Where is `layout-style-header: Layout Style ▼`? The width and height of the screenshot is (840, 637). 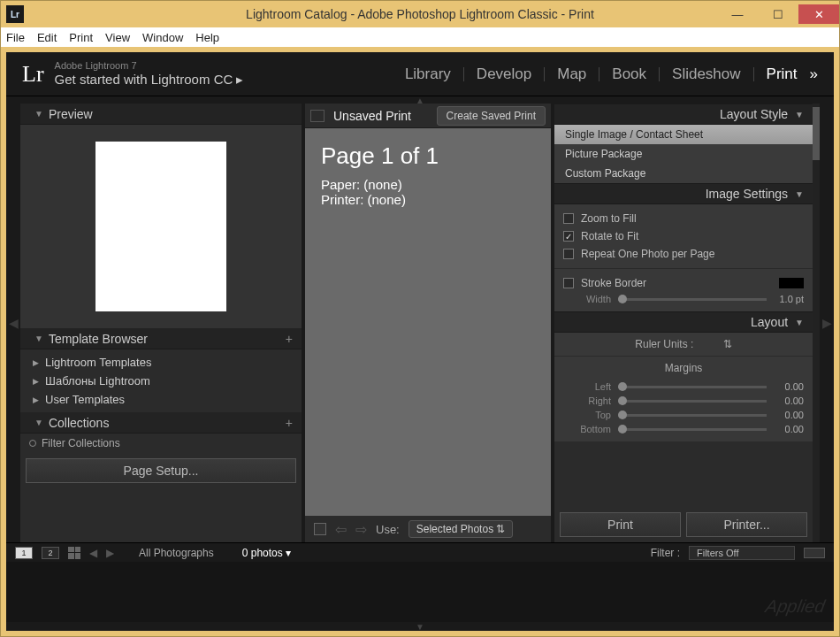
layout-style-header: Layout Style ▼ is located at coordinates (683, 114).